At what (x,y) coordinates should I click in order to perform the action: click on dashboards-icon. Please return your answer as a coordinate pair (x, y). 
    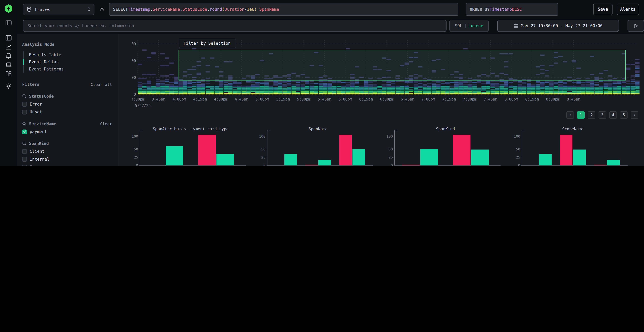
    Looking at the image, I should click on (8, 74).